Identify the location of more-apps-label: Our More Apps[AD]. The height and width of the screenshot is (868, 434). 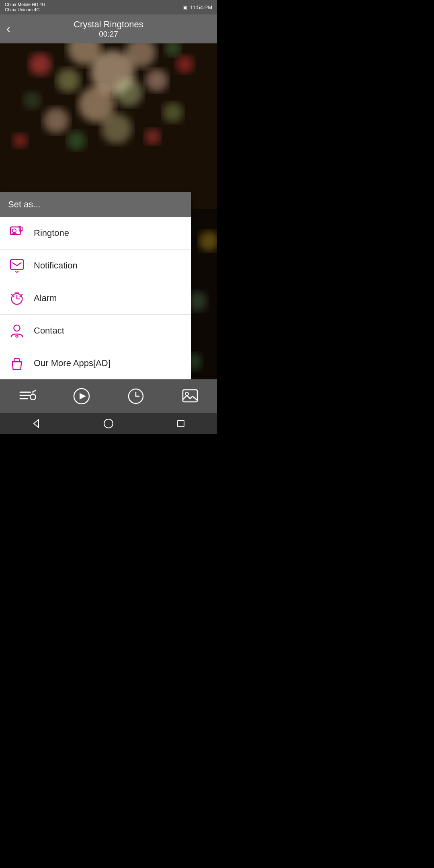
(72, 363).